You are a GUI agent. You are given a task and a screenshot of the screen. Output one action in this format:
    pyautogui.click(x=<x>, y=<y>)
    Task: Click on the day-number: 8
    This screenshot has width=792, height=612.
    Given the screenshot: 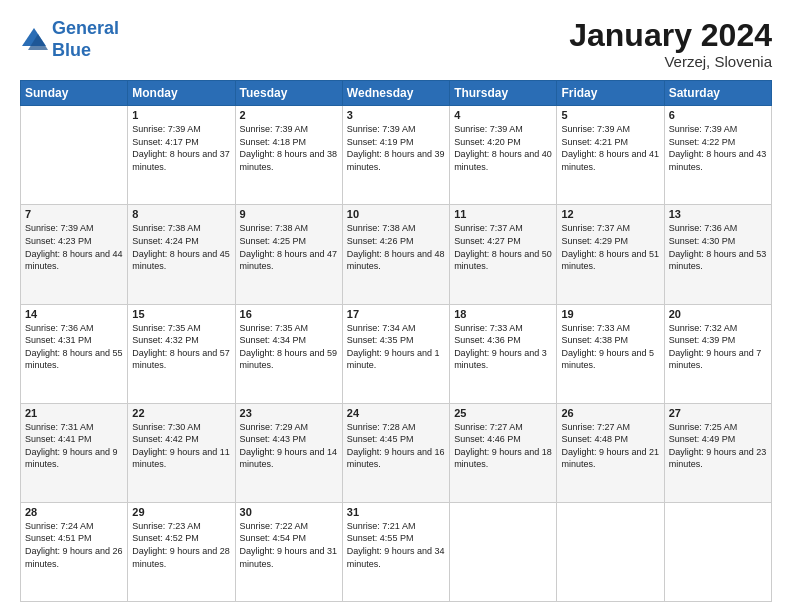 What is the action you would take?
    pyautogui.click(x=181, y=214)
    